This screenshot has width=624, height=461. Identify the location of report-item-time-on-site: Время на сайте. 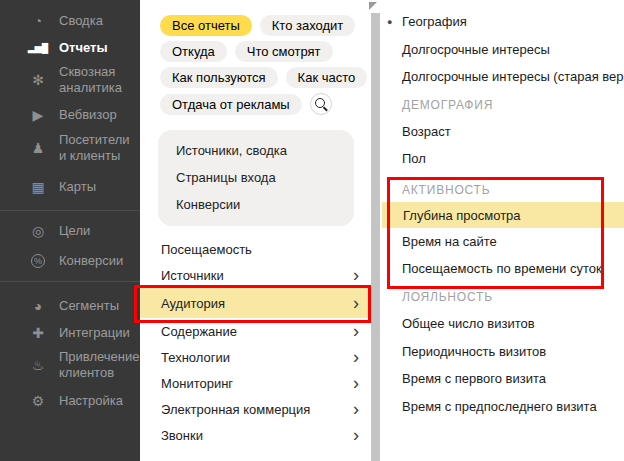
(502, 242).